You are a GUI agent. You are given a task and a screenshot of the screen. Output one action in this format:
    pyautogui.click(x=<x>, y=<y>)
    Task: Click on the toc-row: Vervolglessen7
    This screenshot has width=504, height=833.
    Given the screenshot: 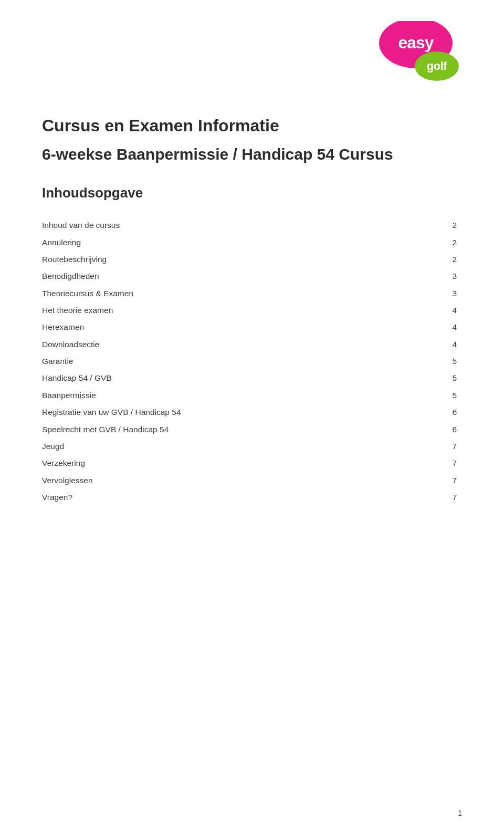 What is the action you would take?
    pyautogui.click(x=252, y=481)
    